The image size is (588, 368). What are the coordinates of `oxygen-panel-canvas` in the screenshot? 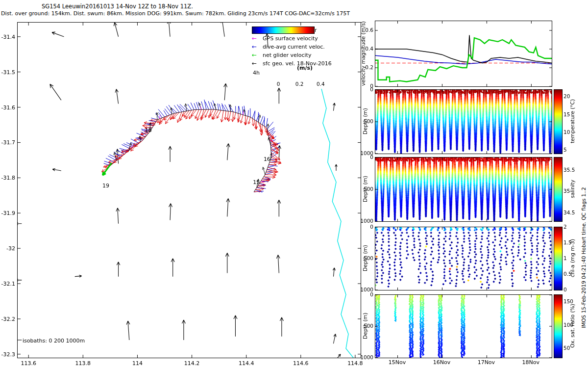 It's located at (464, 326).